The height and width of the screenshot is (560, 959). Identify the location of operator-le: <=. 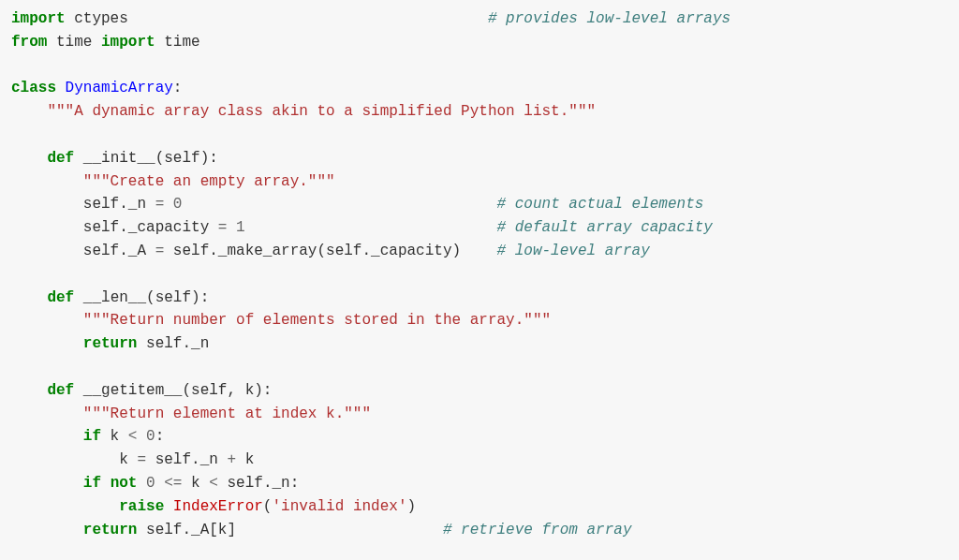
(172, 483).